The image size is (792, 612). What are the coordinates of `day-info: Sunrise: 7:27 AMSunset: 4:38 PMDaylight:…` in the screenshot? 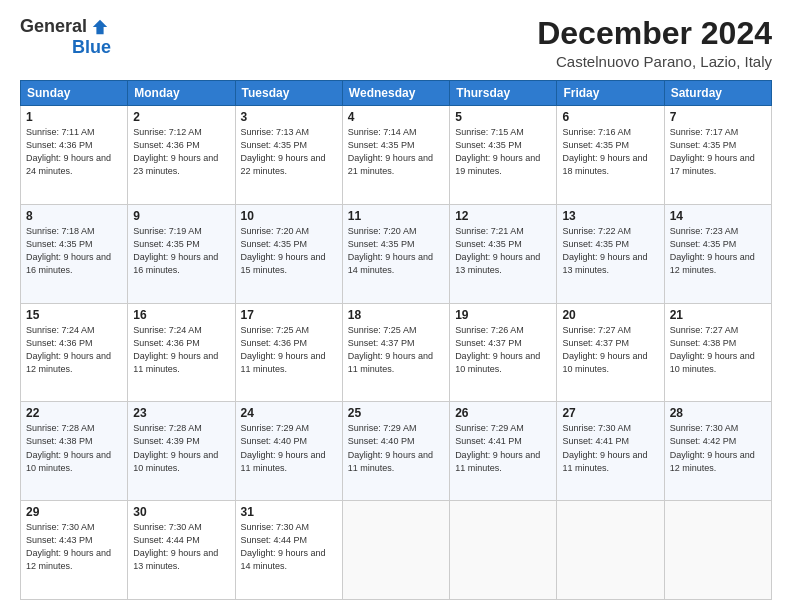 It's located at (712, 350).